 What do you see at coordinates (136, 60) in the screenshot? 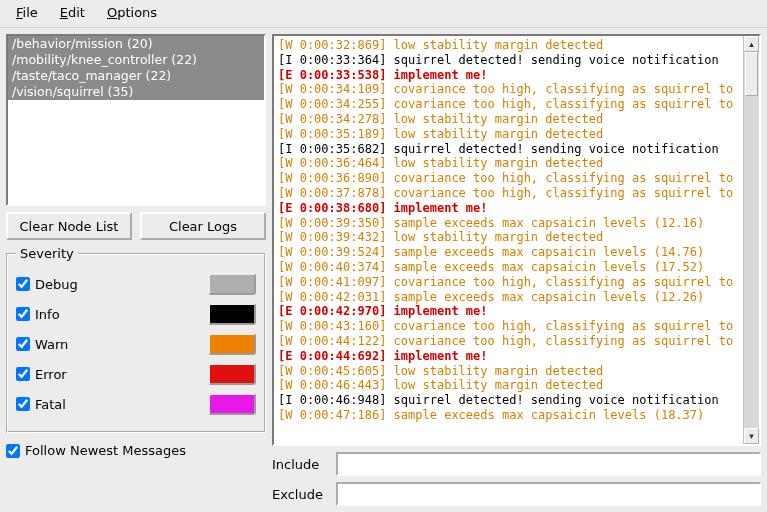
I see `node-item: /mobility/knee_controller (22)` at bounding box center [136, 60].